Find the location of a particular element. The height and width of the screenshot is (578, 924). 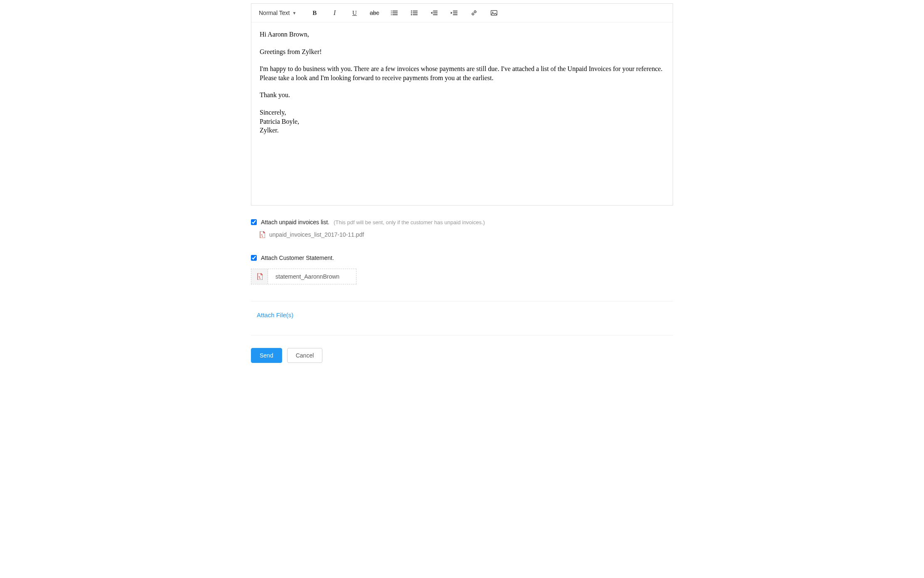

attach-statement-row: Attach Customer Statement. is located at coordinates (462, 258).